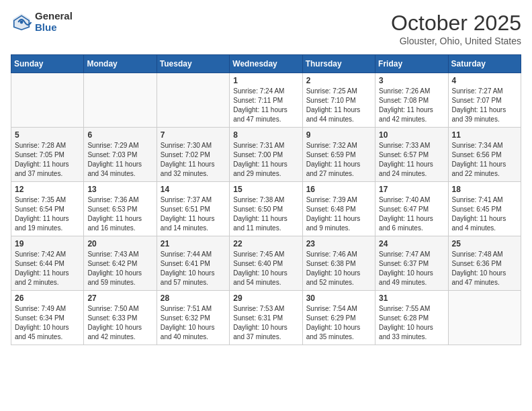 The image size is (532, 411). What do you see at coordinates (266, 154) in the screenshot?
I see `calendar-week-row: 5Sunrise: 7:28 AMSunset: 7:05 PMDaylight…` at bounding box center [266, 154].